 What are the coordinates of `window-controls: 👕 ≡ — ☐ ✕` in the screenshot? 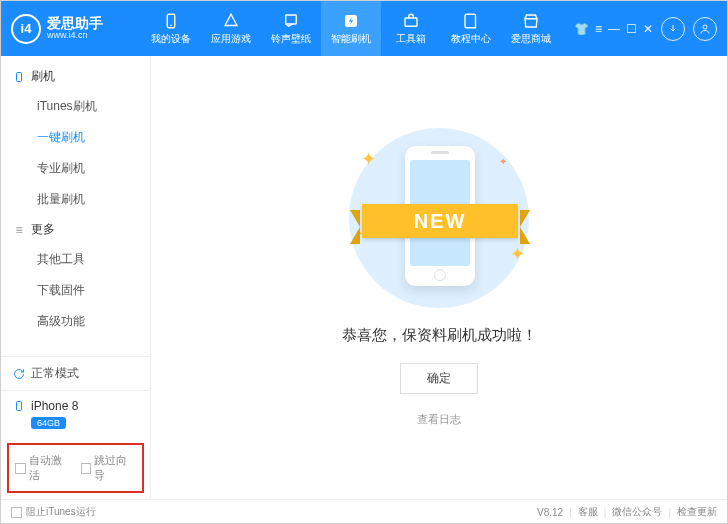 It's located at (614, 29).